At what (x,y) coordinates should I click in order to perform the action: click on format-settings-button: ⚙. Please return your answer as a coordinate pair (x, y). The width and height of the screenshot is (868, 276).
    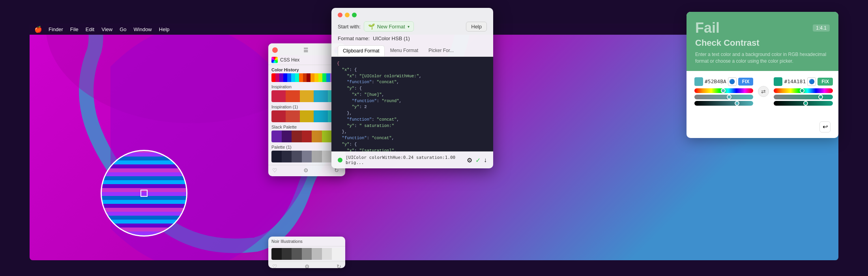
    Looking at the image, I should click on (470, 160).